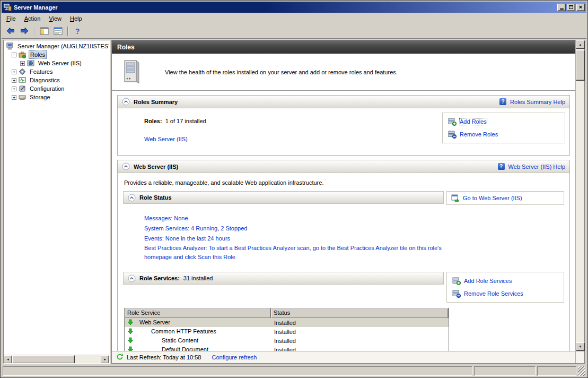 The width and height of the screenshot is (588, 378). I want to click on tree-item-diagnostics: + Diagnostics, so click(56, 80).